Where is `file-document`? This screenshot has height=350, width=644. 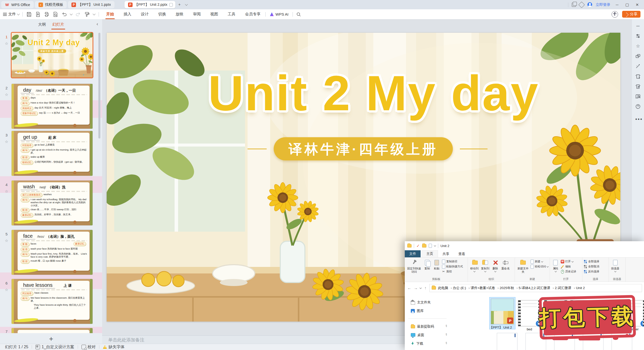
file-document is located at coordinates (507, 341).